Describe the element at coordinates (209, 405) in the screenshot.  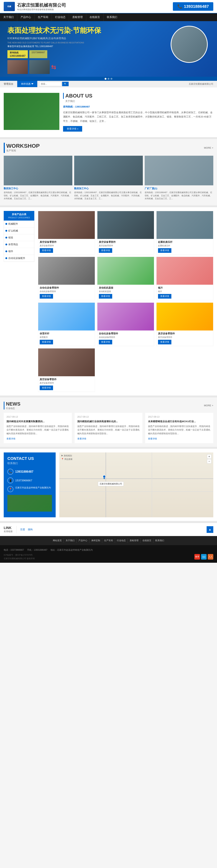
I see `news-more-btn: MORE +` at that location.